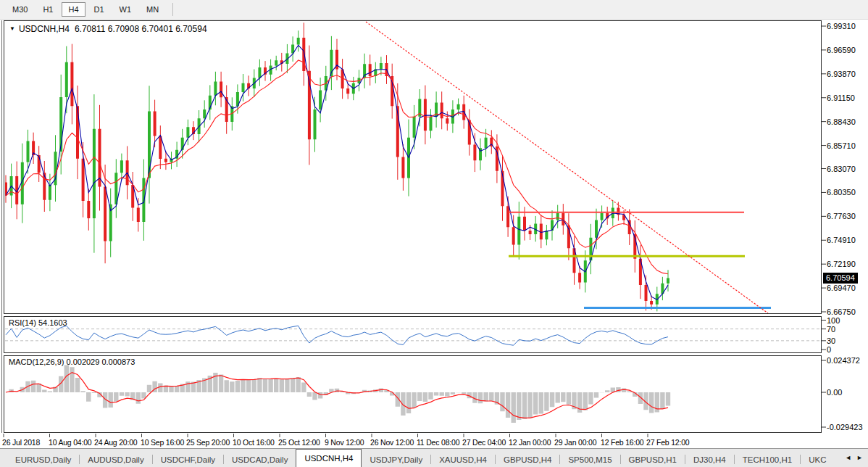  Describe the element at coordinates (831, 329) in the screenshot. I see `rsi-axis-label: 70` at that location.